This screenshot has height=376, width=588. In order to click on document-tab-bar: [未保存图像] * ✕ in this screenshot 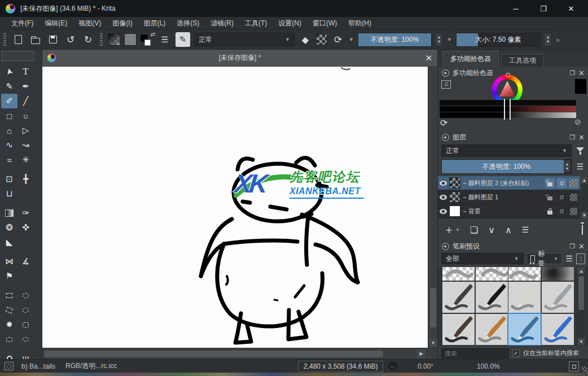, I will do `click(240, 58)`.